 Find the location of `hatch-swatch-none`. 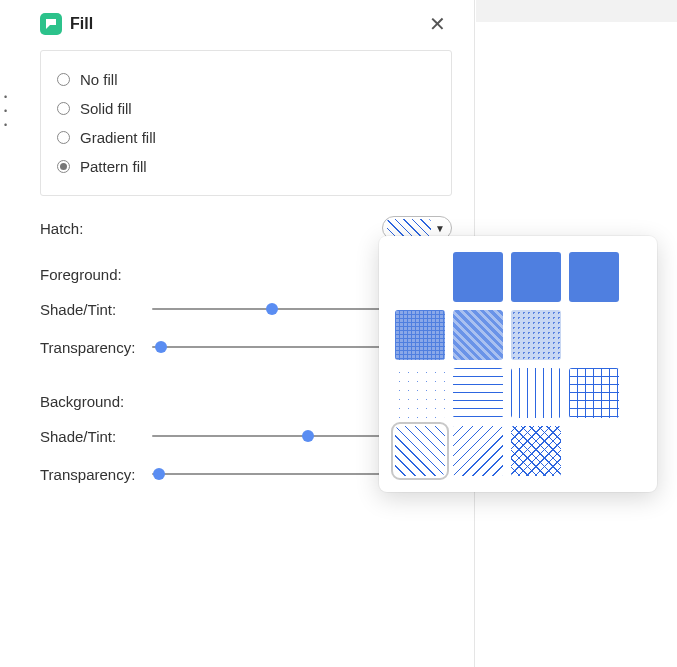

hatch-swatch-none is located at coordinates (420, 277).